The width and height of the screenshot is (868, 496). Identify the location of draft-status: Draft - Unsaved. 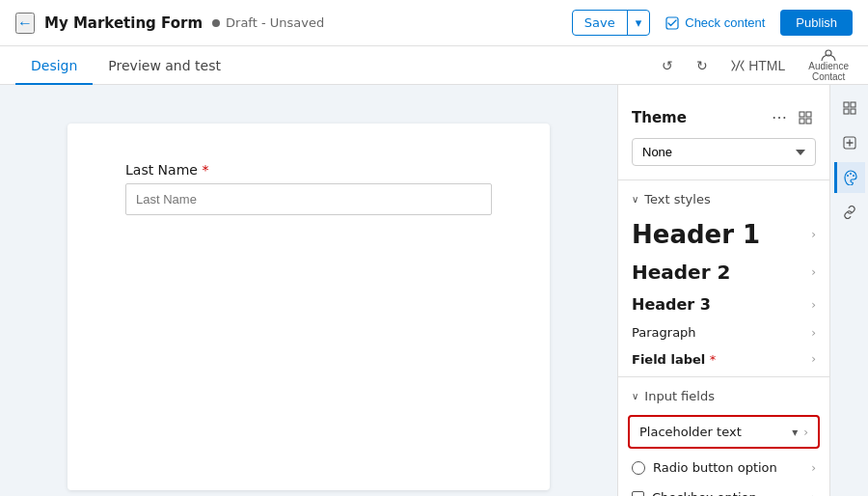
(275, 23).